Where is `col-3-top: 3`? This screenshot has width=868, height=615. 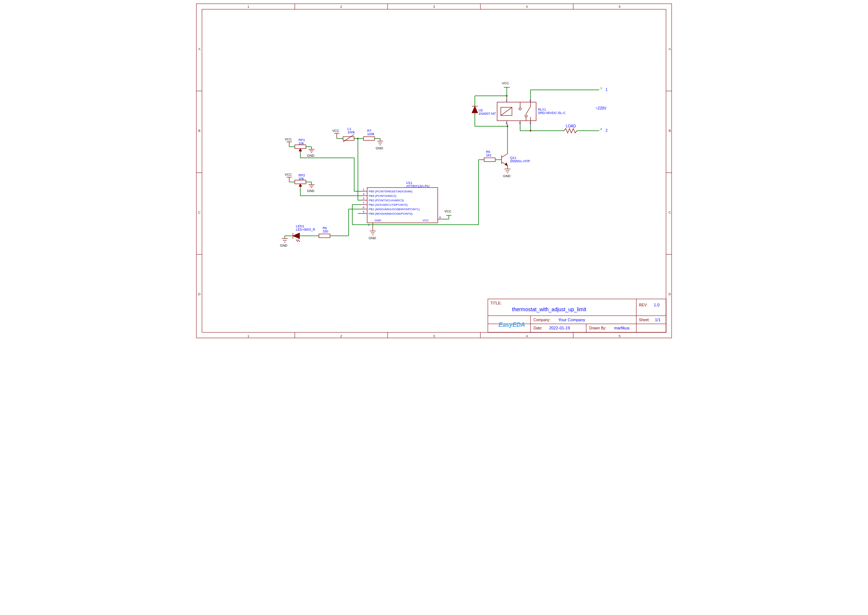
col-3-top: 3 is located at coordinates (434, 7).